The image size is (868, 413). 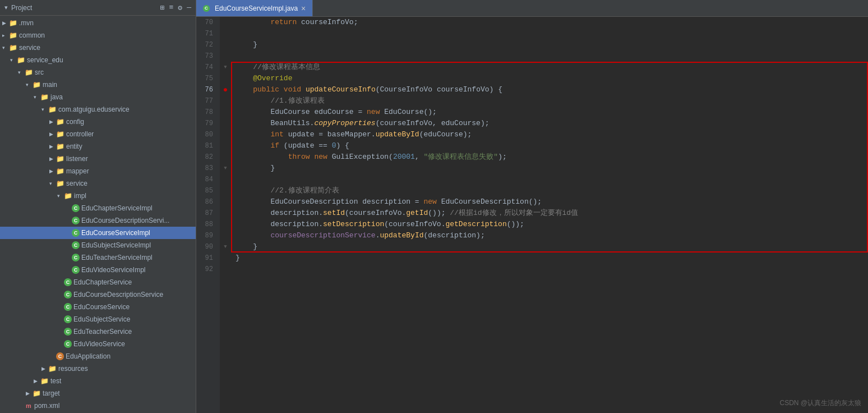 What do you see at coordinates (98, 381) in the screenshot?
I see `sidebar-item-test: ▶ 📁 test` at bounding box center [98, 381].